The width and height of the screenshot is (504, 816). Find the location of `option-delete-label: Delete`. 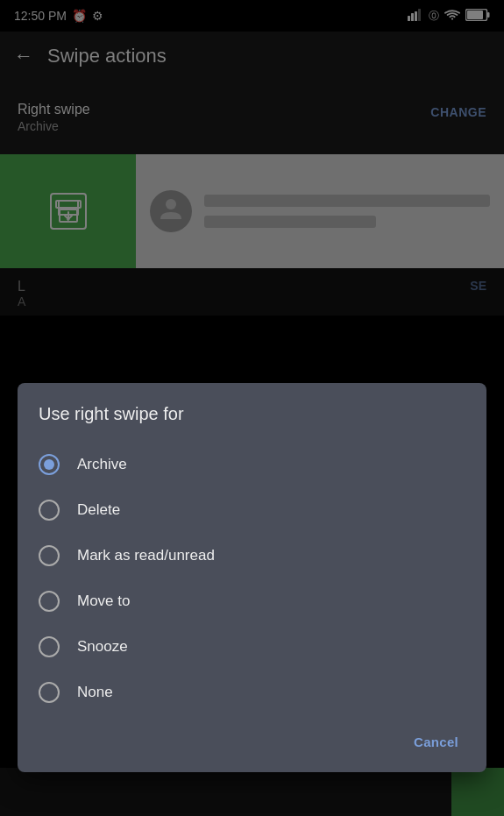

option-delete-label: Delete is located at coordinates (98, 510).